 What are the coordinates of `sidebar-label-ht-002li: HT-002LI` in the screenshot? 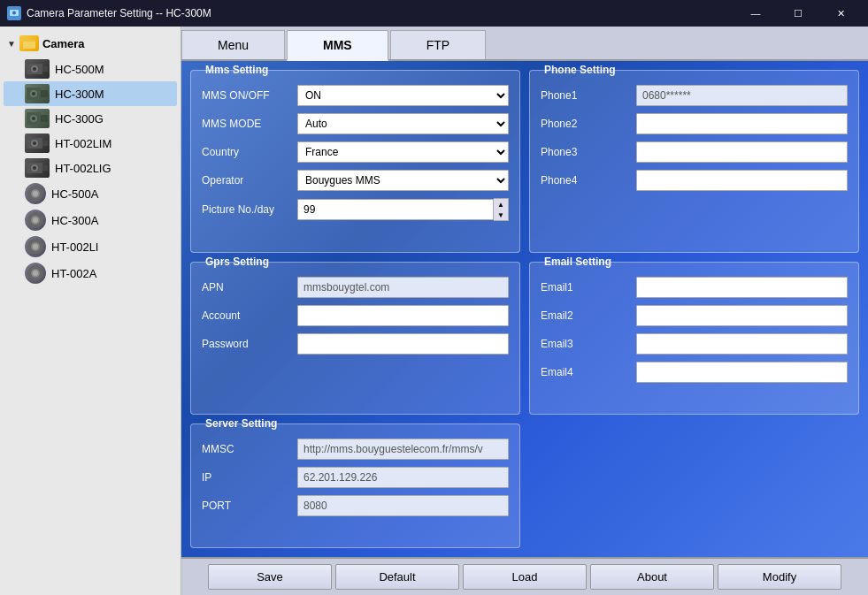 It's located at (74, 248).